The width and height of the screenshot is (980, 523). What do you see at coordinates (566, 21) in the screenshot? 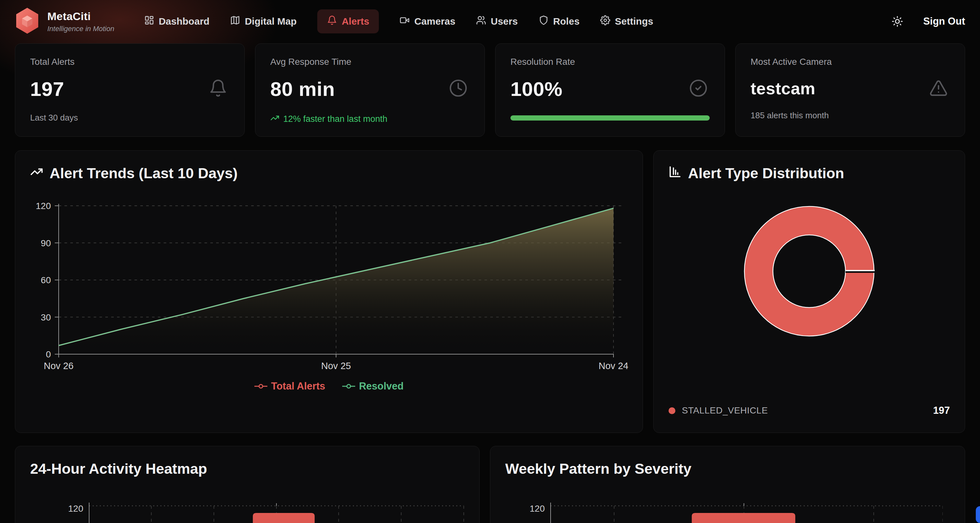
I see `nav-label: Roles` at bounding box center [566, 21].